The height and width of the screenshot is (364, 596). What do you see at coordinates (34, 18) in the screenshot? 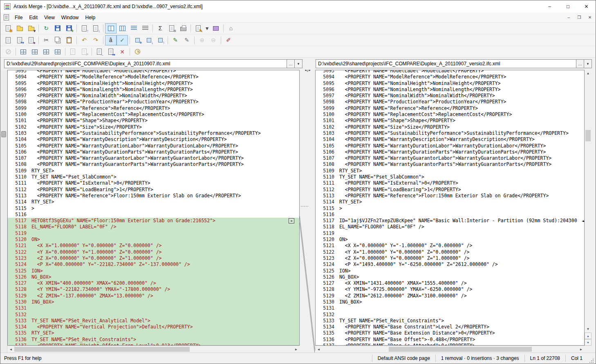
I see `menu-edit: Edit` at bounding box center [34, 18].